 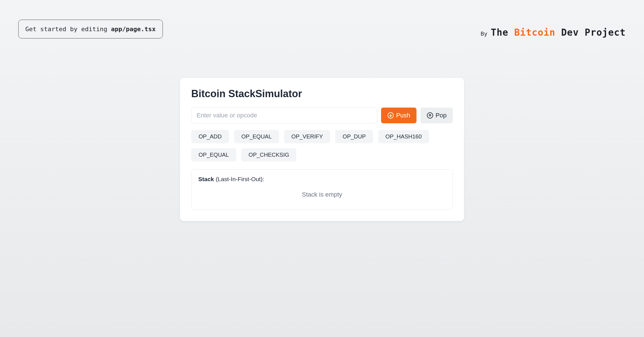 What do you see at coordinates (436, 115) in the screenshot?
I see `pop-button: Pop` at bounding box center [436, 115].